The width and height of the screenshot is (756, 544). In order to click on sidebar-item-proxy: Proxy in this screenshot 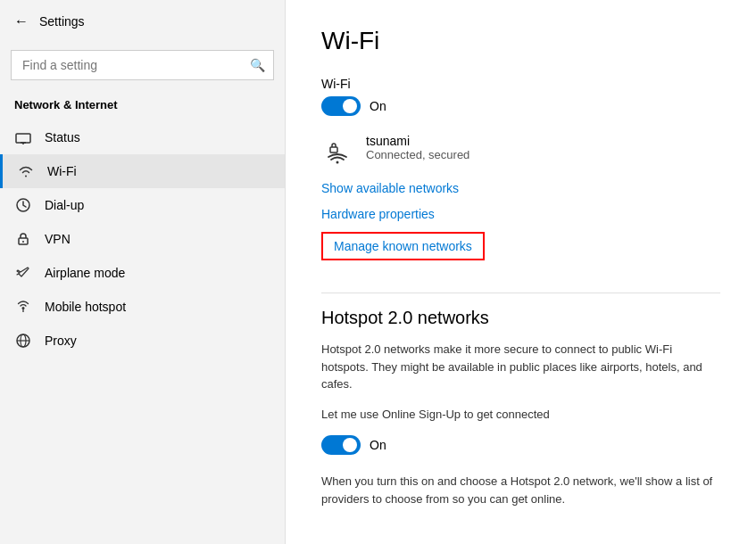, I will do `click(143, 341)`.